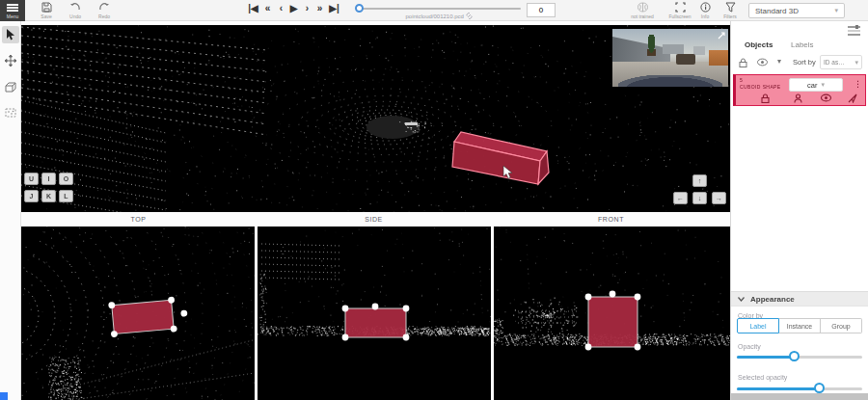 The height and width of the screenshot is (400, 868). What do you see at coordinates (611, 313) in the screenshot?
I see `front-orthographic-viewport` at bounding box center [611, 313].